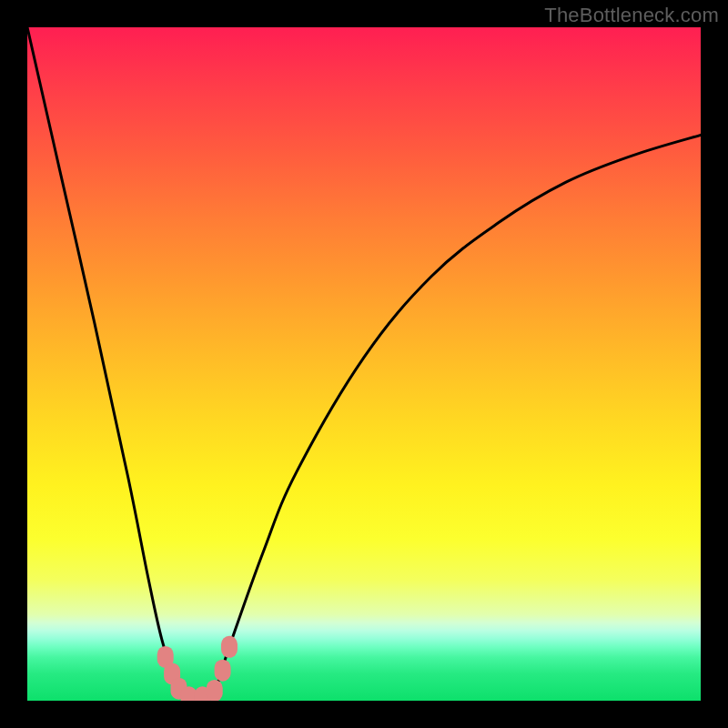 The image size is (728, 728). I want to click on watermark-text: TheBottleneck.com, so click(632, 15).